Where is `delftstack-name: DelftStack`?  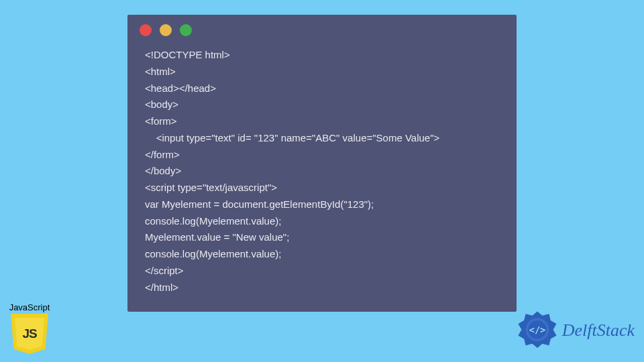 delftstack-name: DelftStack is located at coordinates (598, 330).